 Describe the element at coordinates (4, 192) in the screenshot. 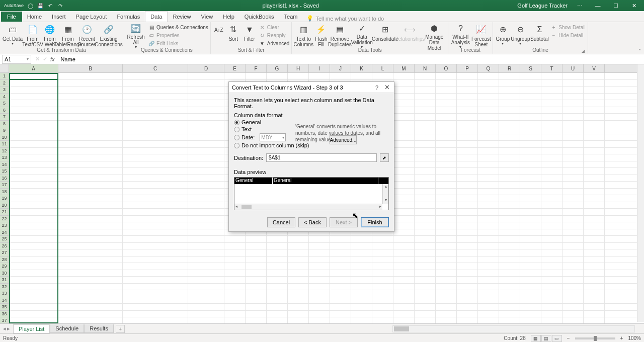

I see `row-header: 18` at that location.